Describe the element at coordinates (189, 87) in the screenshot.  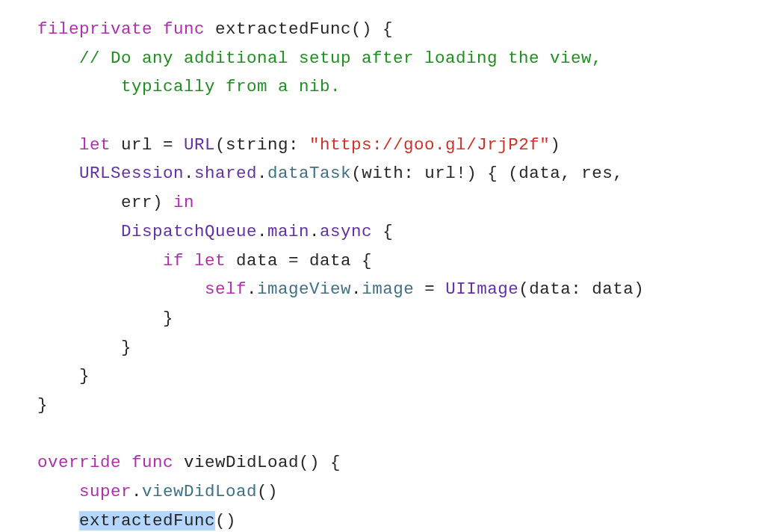
I see `comment: typically from a nib.` at that location.